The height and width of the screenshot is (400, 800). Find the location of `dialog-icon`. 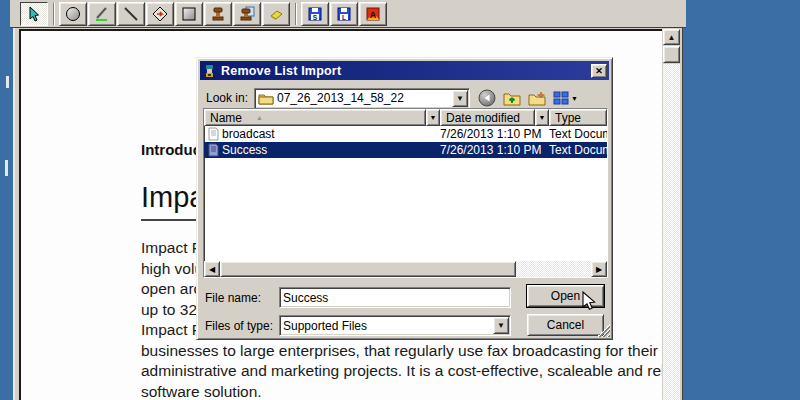

dialog-icon is located at coordinates (210, 70).